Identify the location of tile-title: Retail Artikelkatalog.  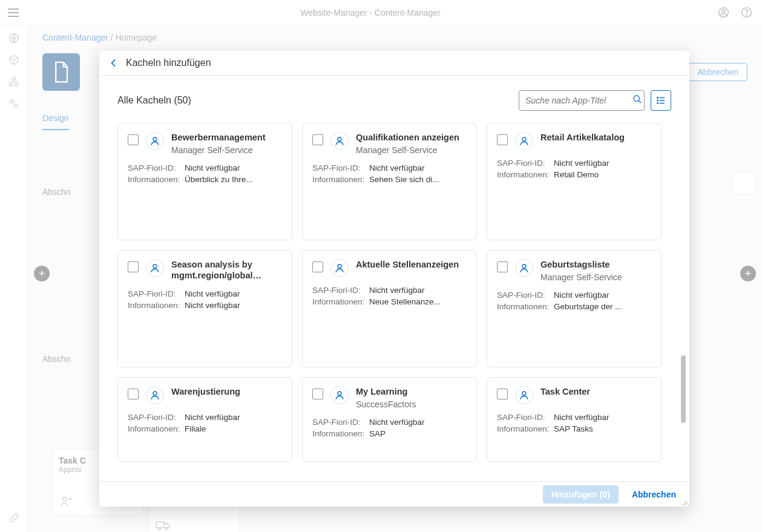
(596, 137).